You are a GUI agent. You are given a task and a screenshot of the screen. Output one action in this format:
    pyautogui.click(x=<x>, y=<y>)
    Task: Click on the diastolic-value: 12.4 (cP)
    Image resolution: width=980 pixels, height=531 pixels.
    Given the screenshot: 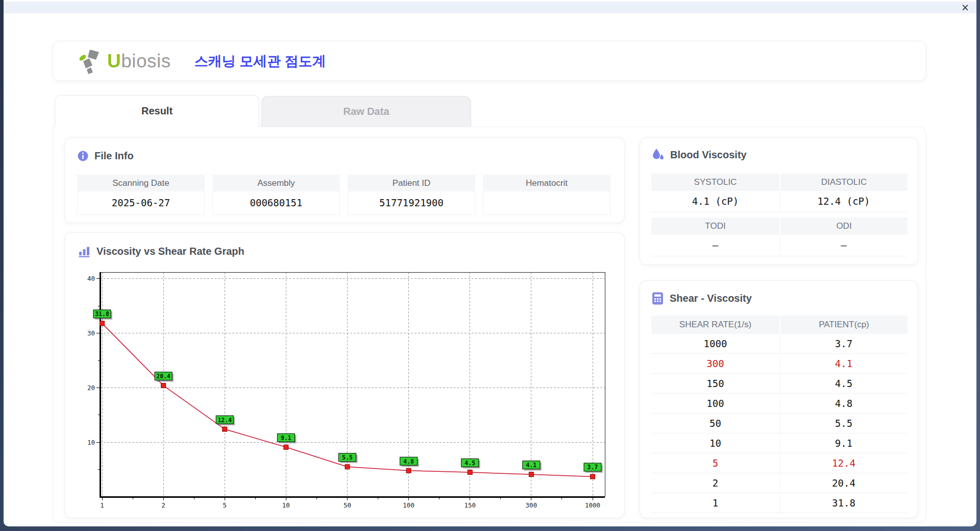 What is the action you would take?
    pyautogui.click(x=843, y=201)
    